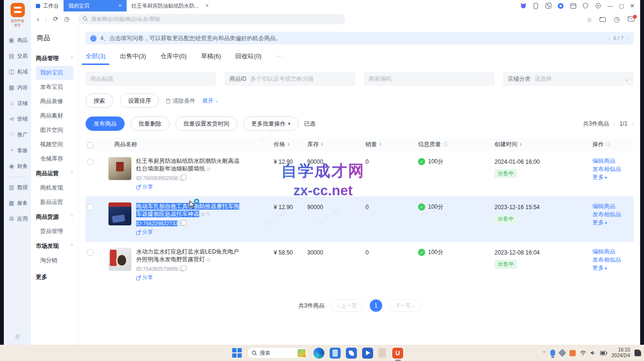  What do you see at coordinates (631, 19) in the screenshot?
I see `messages-icon` at bounding box center [631, 19].